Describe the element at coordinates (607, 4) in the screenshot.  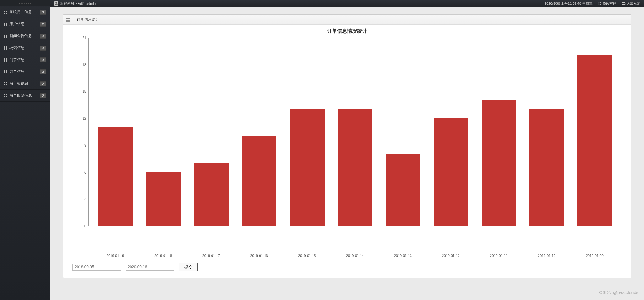
I see `change-password-button: 修改密码` at that location.